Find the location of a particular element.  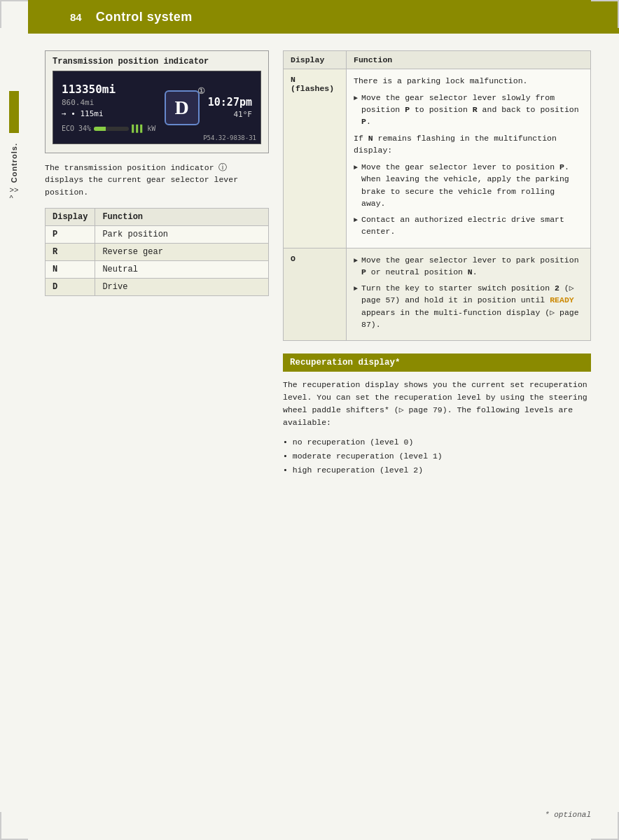

o-bullet-2: ► Turn the key to starter switch positio… is located at coordinates (468, 307).